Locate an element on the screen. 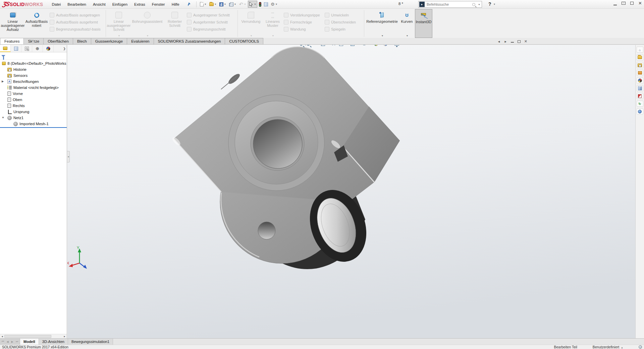 This screenshot has width=644, height=349. instant3d-button: Instant3D is located at coordinates (424, 23).